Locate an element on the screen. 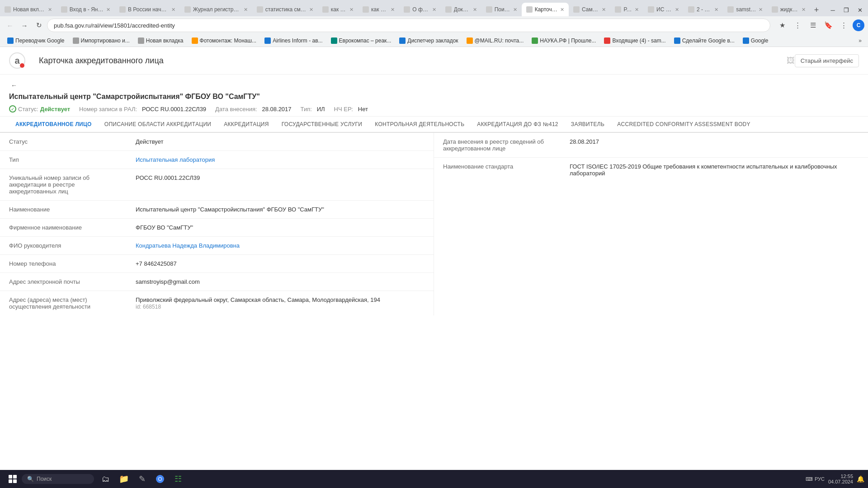 The width and height of the screenshot is (868, 488). field-link: Кондратьева Надежда Владимировна is located at coordinates (188, 246).